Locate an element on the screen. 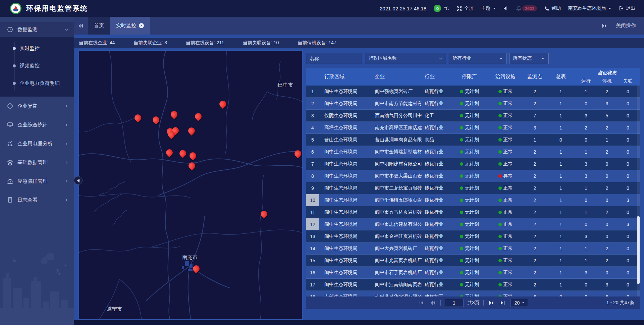 The image size is (644, 325). industry-select: 所有行业 is located at coordinates (478, 58).